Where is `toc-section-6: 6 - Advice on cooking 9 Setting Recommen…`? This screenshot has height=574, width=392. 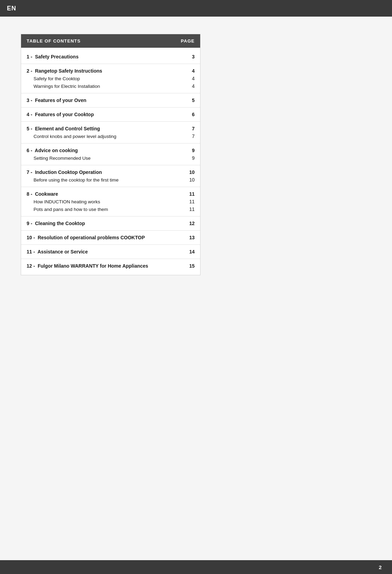 toc-section-6: 6 - Advice on cooking 9 Setting Recommen… is located at coordinates (111, 154).